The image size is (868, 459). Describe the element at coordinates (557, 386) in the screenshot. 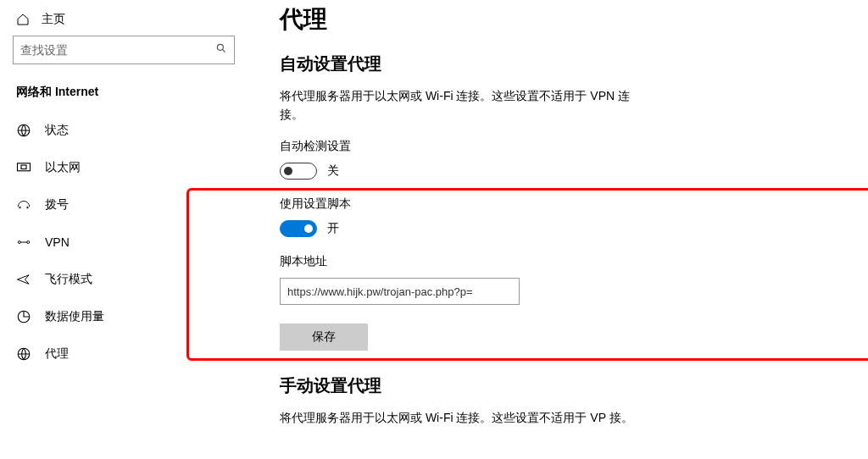

I see `manual-proxy-heading: 手动设置代理` at that location.